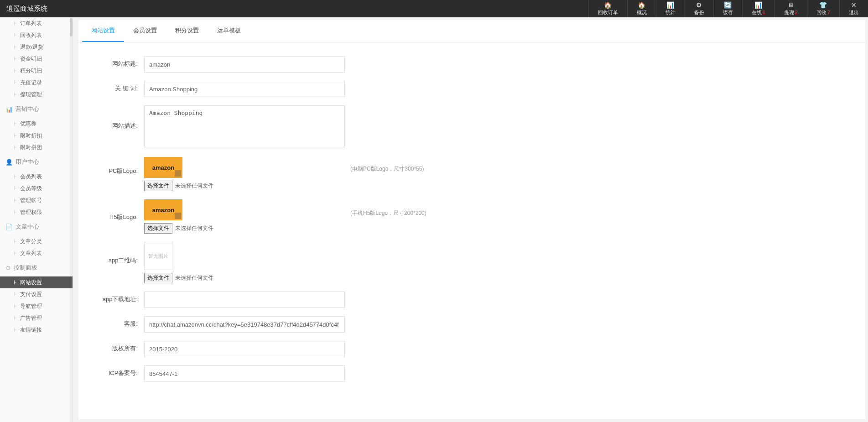  I want to click on label-copyright: 版权所有:, so click(120, 347).